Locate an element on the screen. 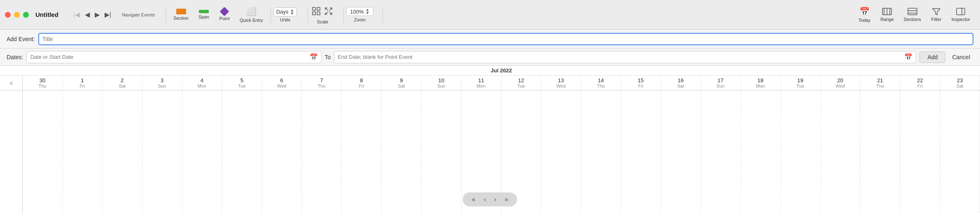  zoom-select: 100% ▲ ▼ is located at coordinates (360, 12).